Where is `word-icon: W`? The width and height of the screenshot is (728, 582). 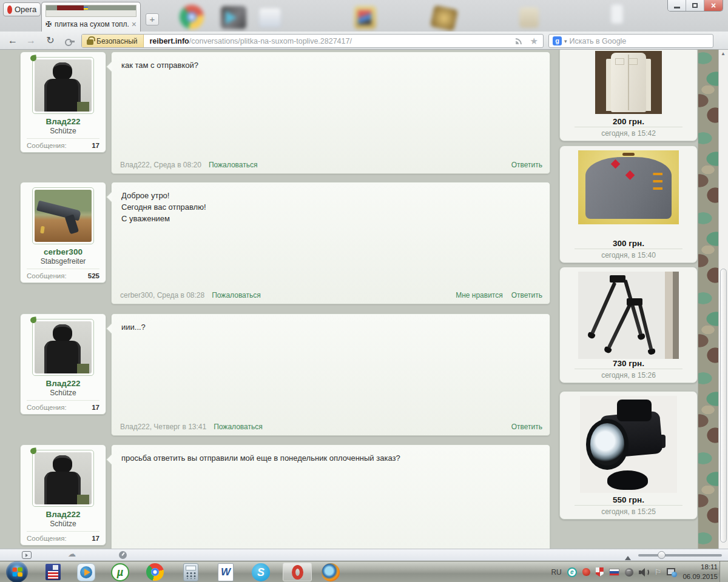
word-icon: W is located at coordinates (226, 572).